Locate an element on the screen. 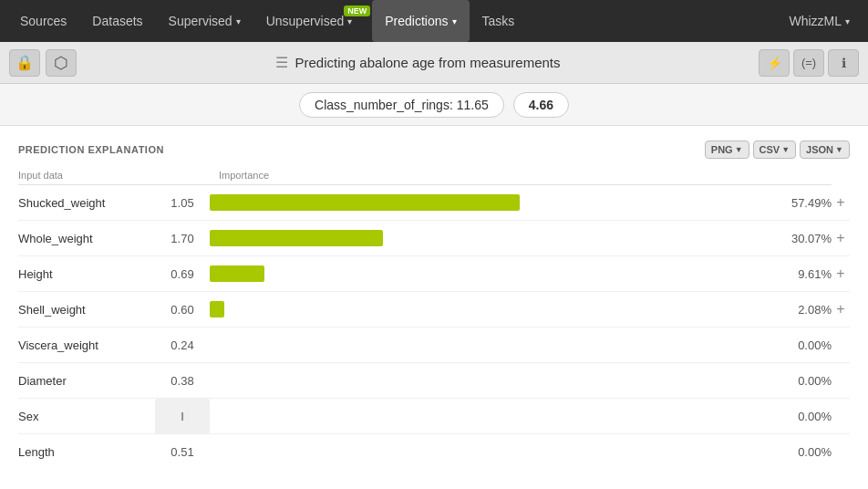 The width and height of the screenshot is (868, 489). png-label: PNG is located at coordinates (722, 150).